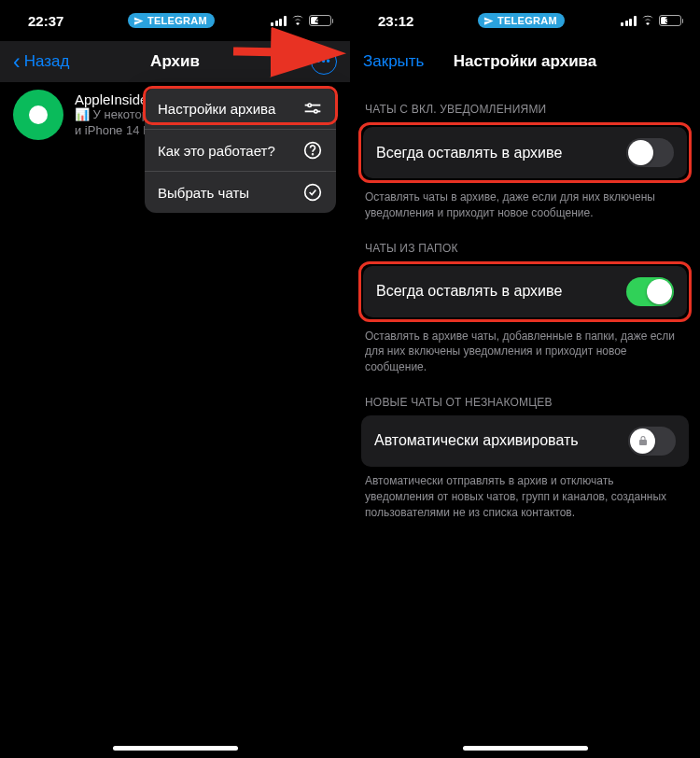 The height and width of the screenshot is (758, 700). I want to click on context-menu: Настройки архива Как это работает? Выбра…, so click(241, 150).